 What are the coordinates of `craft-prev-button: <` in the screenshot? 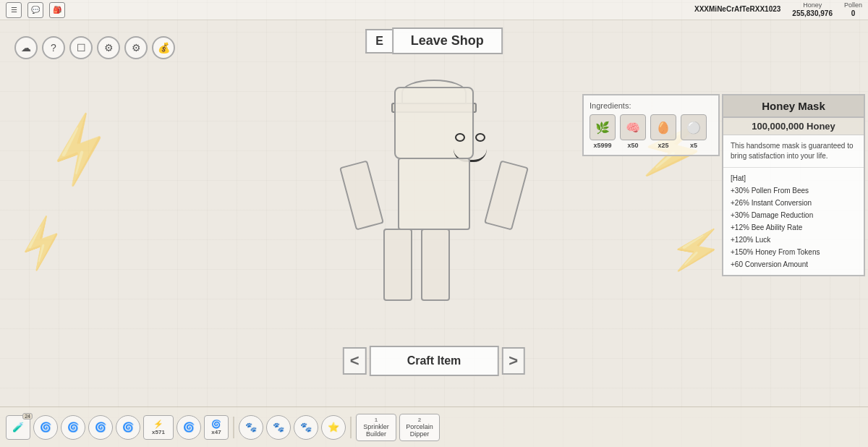 It's located at (354, 361).